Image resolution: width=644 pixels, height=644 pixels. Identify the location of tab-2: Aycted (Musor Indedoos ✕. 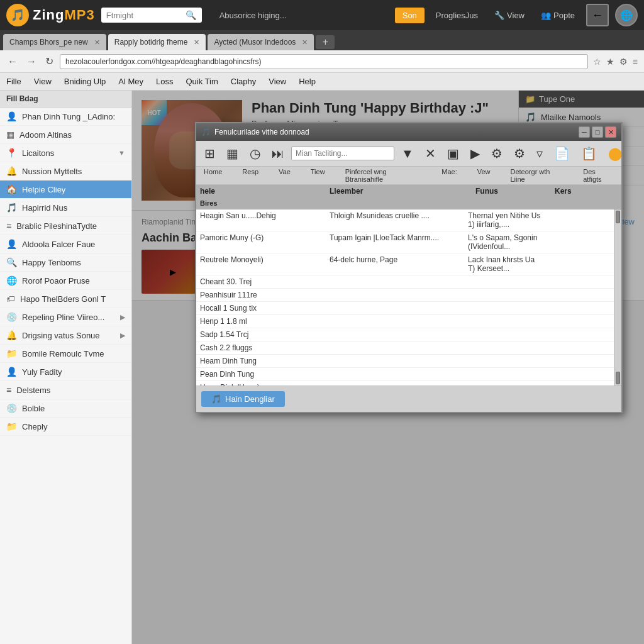
(260, 42).